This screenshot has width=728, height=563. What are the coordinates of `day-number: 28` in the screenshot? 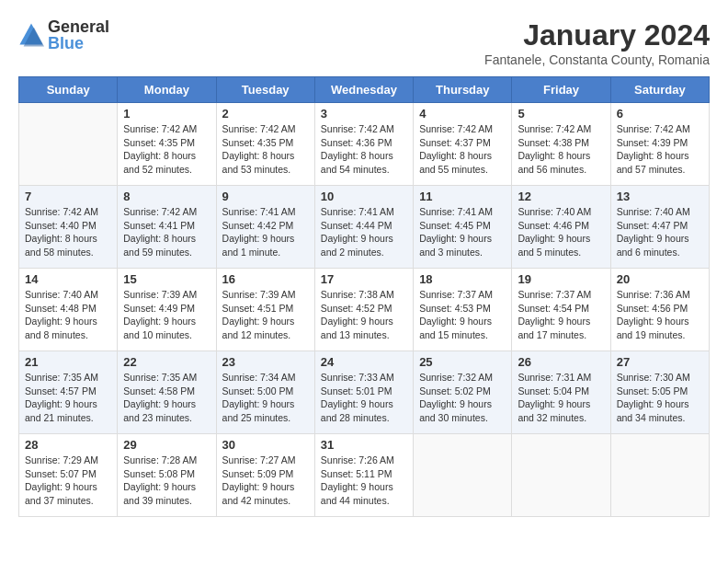 It's located at (68, 445).